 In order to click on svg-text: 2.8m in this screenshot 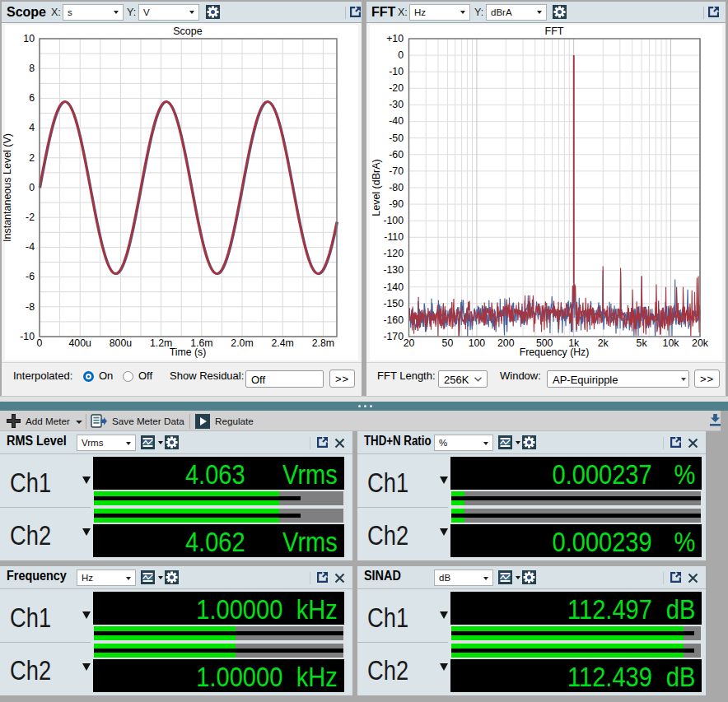, I will do `click(323, 343)`.